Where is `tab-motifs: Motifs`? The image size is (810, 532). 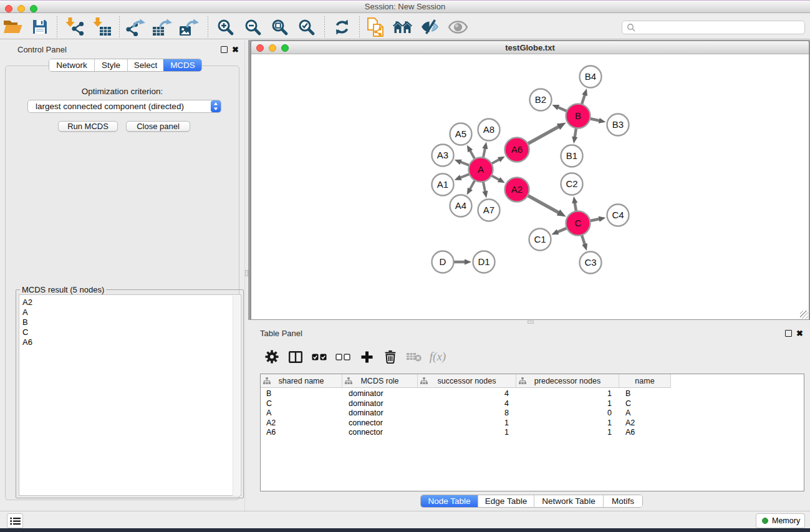
tab-motifs: Motifs is located at coordinates (622, 501).